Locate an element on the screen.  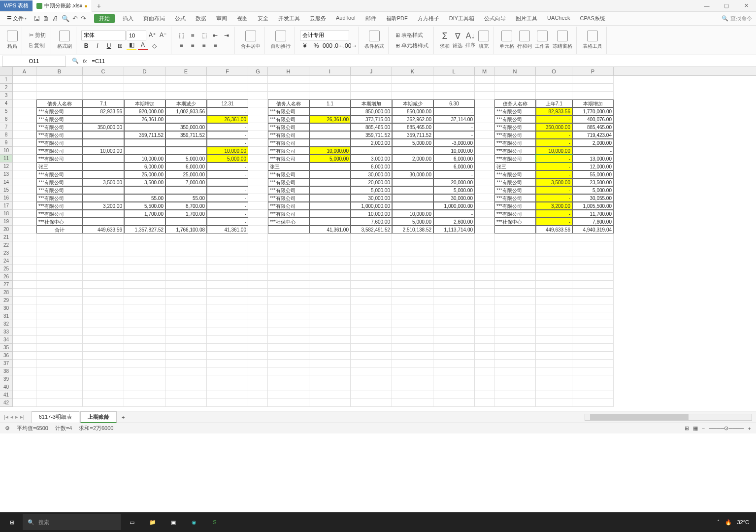
align-justify-icon: ≡ is located at coordinates (215, 45).